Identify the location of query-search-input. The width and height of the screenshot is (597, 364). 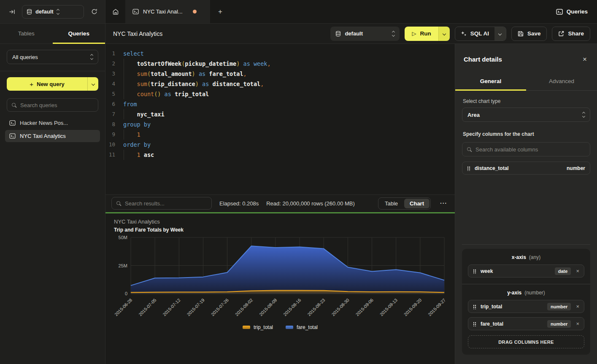
(57, 105).